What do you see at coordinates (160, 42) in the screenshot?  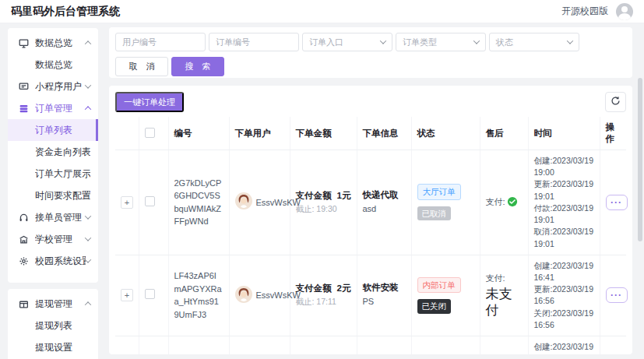 I see `user-id-input` at bounding box center [160, 42].